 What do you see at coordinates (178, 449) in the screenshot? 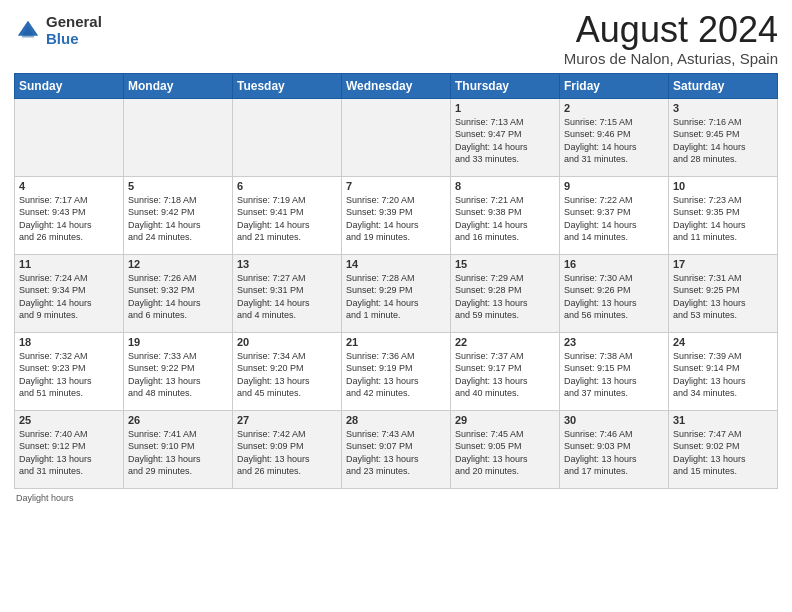
I see `cell-week5-day2: 26Sunrise: 7:41 AM Sunset: 9:10 PM Dayli…` at bounding box center [178, 449].